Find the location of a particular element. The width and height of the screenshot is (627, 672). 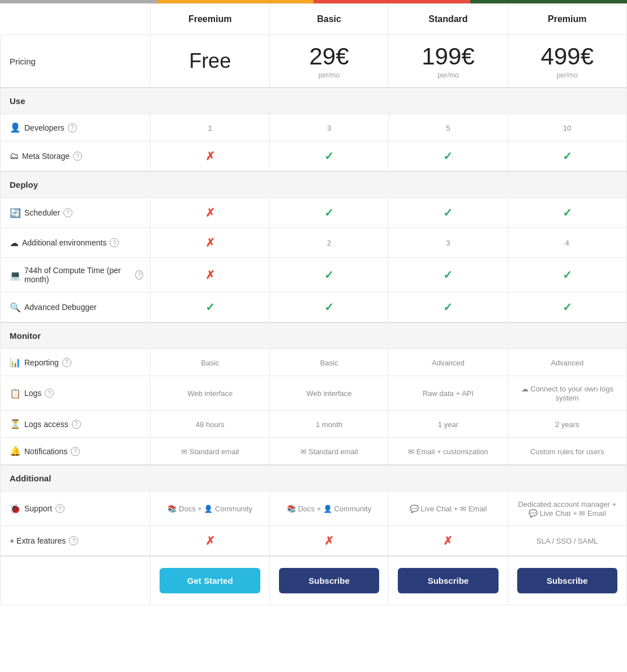

feature-name: Support is located at coordinates (38, 509).